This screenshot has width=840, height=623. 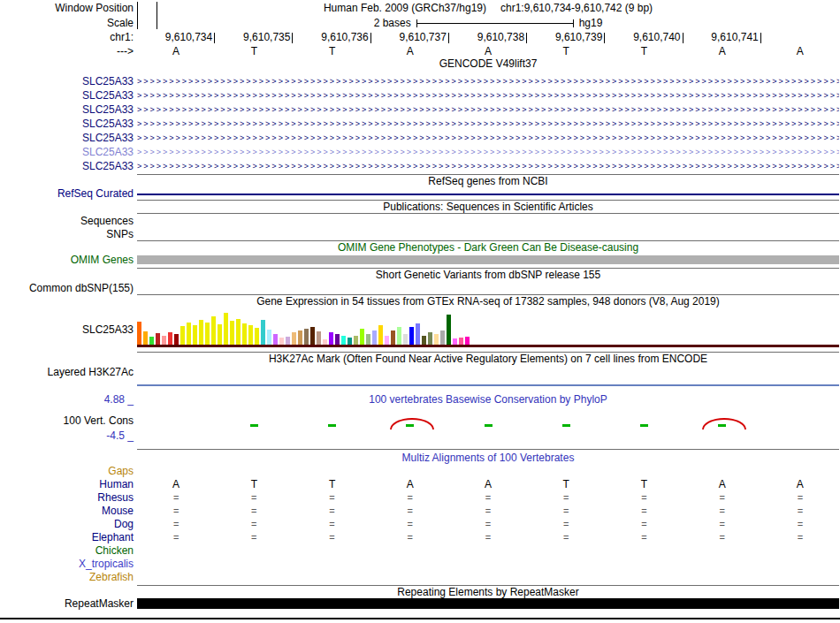 I want to click on gtex-track: SLC25A33, so click(x=420, y=329).